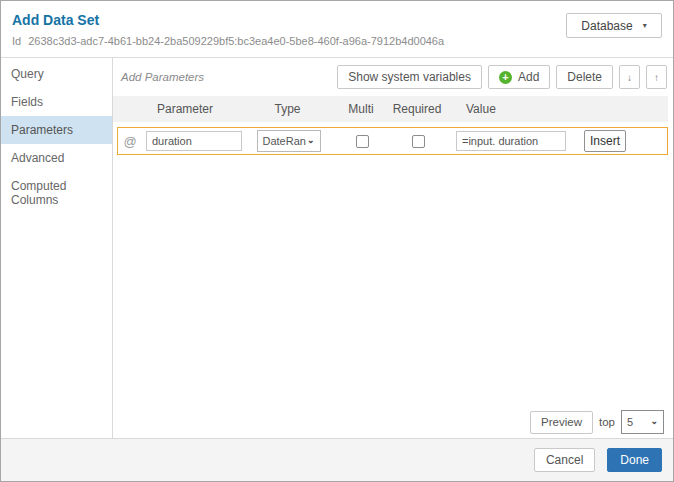 The width and height of the screenshot is (674, 482). I want to click on sidebar-item-computed-columns: Computed Columns, so click(56, 193).